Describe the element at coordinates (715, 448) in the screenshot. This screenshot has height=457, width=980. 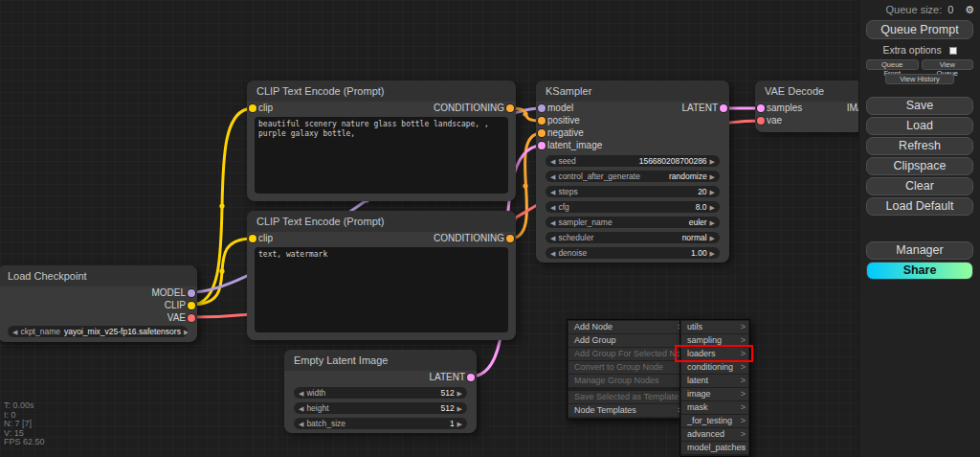
I see `submenu-item-model-patches: model_patches >` at that location.